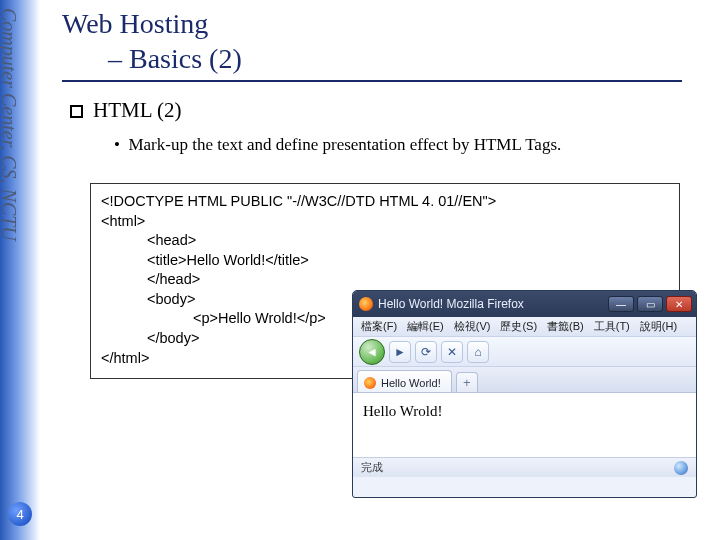 The image size is (720, 540). What do you see at coordinates (372, 352) in the screenshot?
I see `back-button: ◄` at bounding box center [372, 352].